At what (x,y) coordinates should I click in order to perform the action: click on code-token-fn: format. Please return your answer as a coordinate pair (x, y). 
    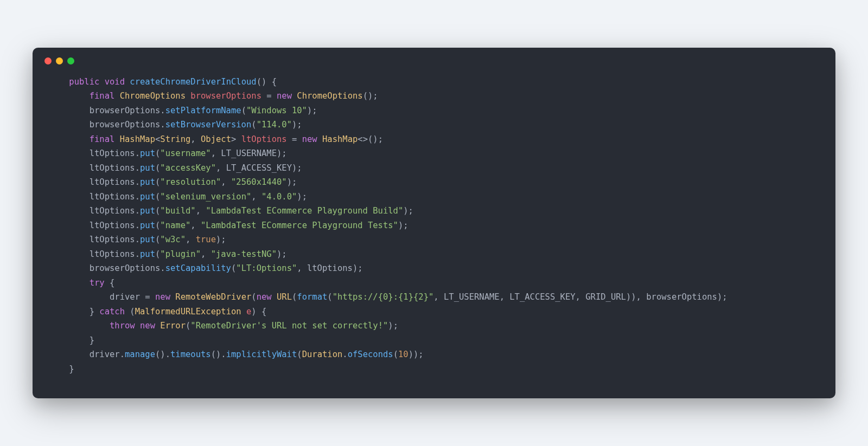
    Looking at the image, I should click on (312, 297).